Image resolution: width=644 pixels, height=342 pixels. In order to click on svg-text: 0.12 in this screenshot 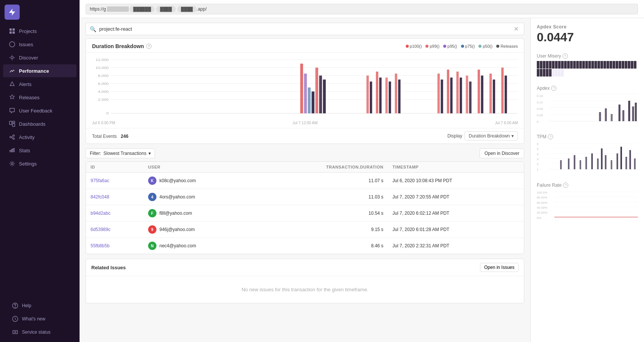, I will do `click(540, 102)`.